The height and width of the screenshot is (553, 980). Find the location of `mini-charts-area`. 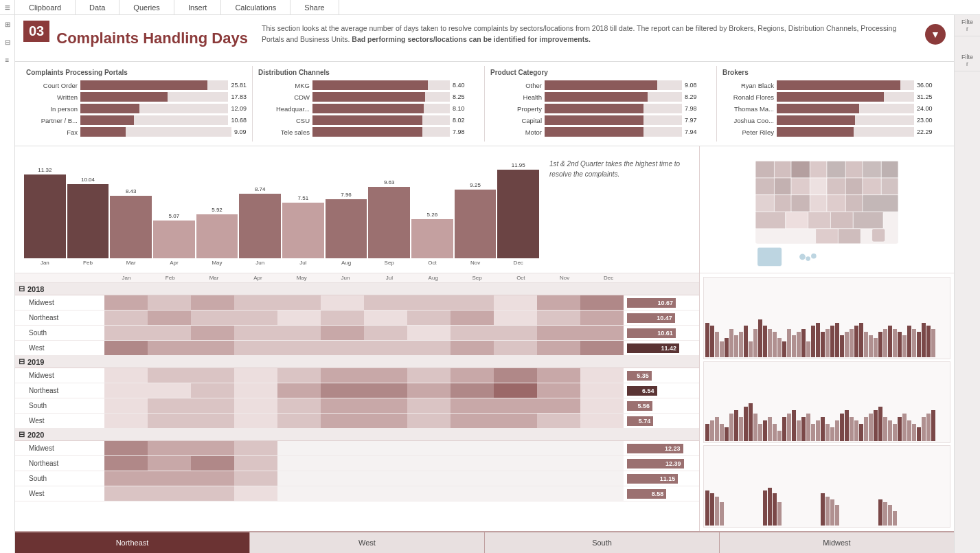

mini-charts-area is located at coordinates (827, 403).